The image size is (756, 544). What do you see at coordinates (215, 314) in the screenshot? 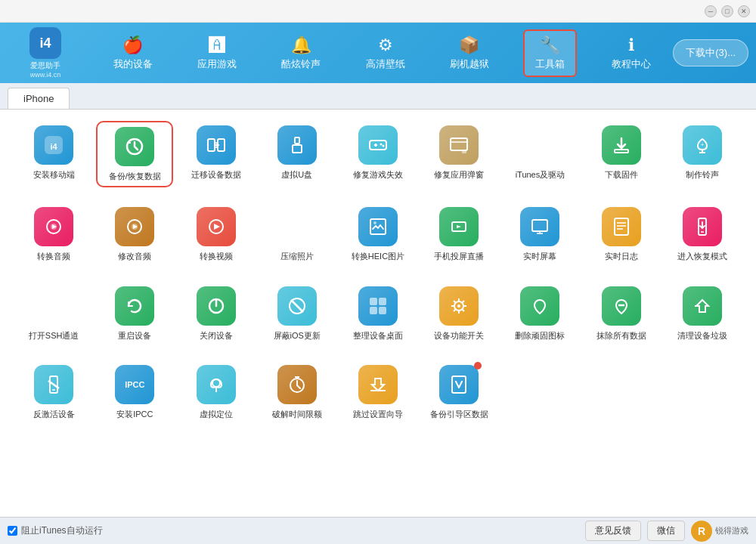
I see `tool-item-shutdown-device: 关闭设备` at bounding box center [215, 314].